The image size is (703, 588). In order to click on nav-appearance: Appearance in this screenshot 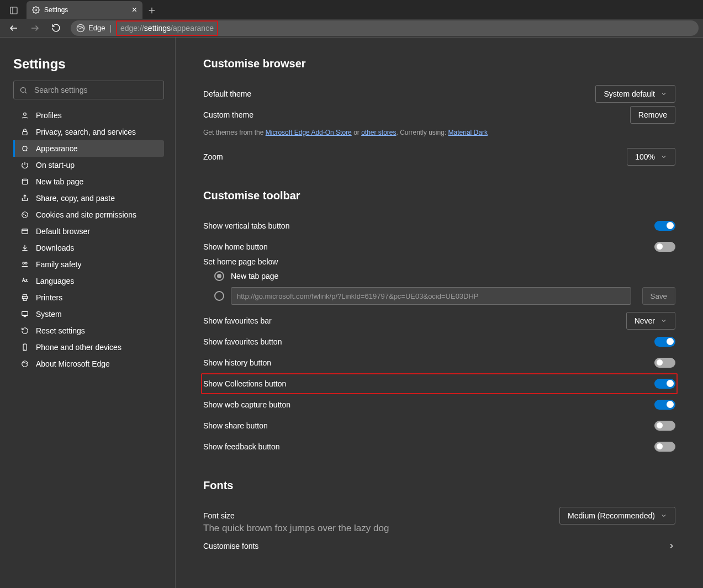, I will do `click(88, 149)`.